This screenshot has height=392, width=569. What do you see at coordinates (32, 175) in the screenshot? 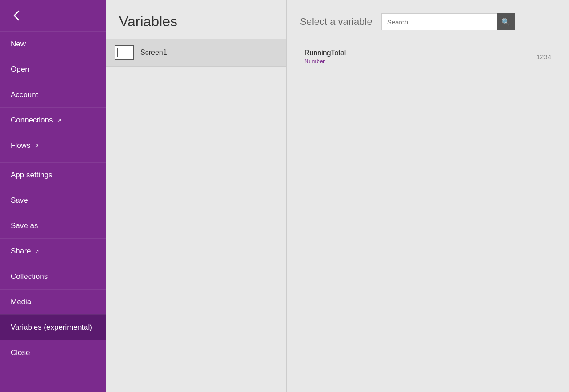
I see `sidebar-item-label: App settings` at bounding box center [32, 175].